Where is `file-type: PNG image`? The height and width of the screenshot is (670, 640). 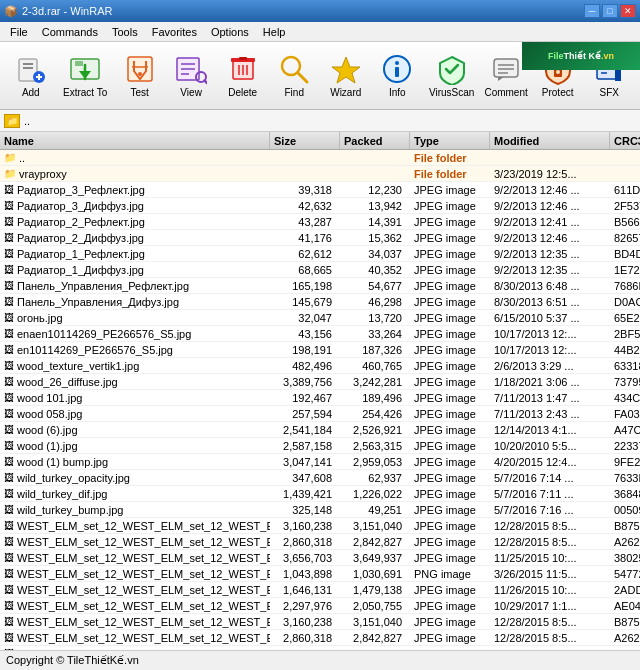
file-type: PNG image is located at coordinates (450, 574).